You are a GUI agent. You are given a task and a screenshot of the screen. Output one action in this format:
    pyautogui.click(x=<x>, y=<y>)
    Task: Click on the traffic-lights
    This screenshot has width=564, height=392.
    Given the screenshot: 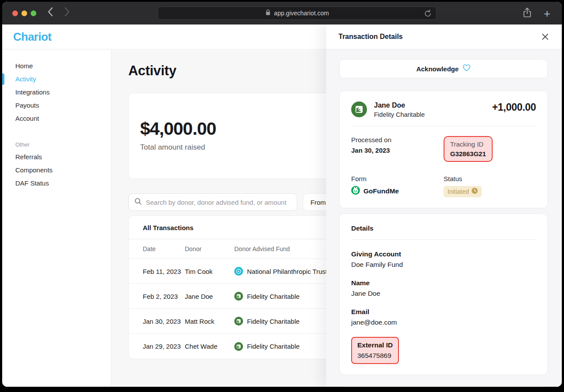 What is the action you would take?
    pyautogui.click(x=25, y=13)
    